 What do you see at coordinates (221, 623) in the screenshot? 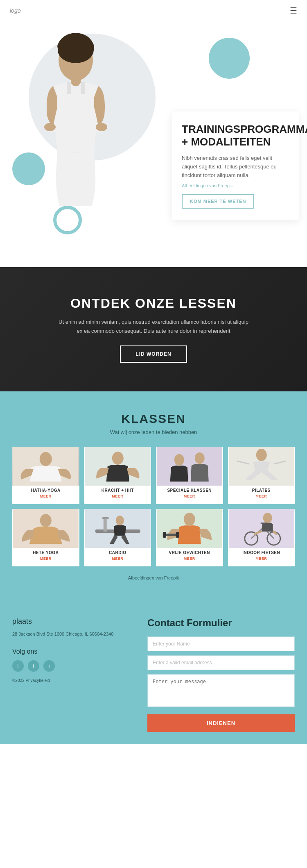
I see `contact-title: Contact Formulier` at bounding box center [221, 623].